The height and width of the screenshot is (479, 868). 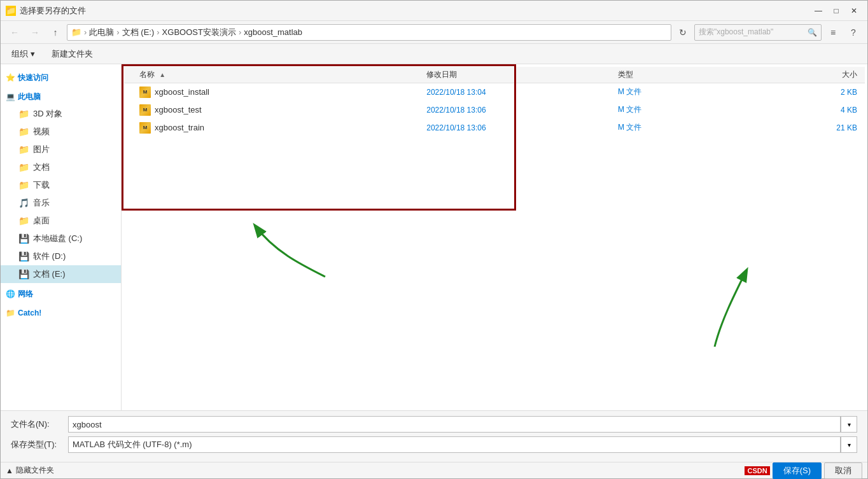 What do you see at coordinates (273, 32) in the screenshot?
I see `address-path4: xgboost_matlab` at bounding box center [273, 32].